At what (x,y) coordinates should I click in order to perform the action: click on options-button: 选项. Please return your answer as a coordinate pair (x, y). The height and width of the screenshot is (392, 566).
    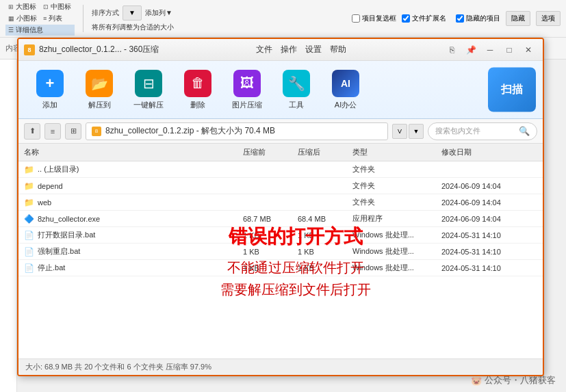
    Looking at the image, I should click on (548, 18).